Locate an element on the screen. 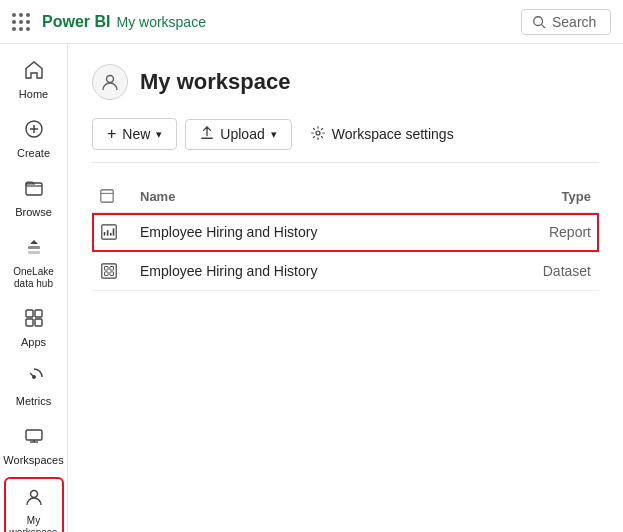 The width and height of the screenshot is (623, 532). table-row: Employee Hiring and History Dataset is located at coordinates (346, 272).